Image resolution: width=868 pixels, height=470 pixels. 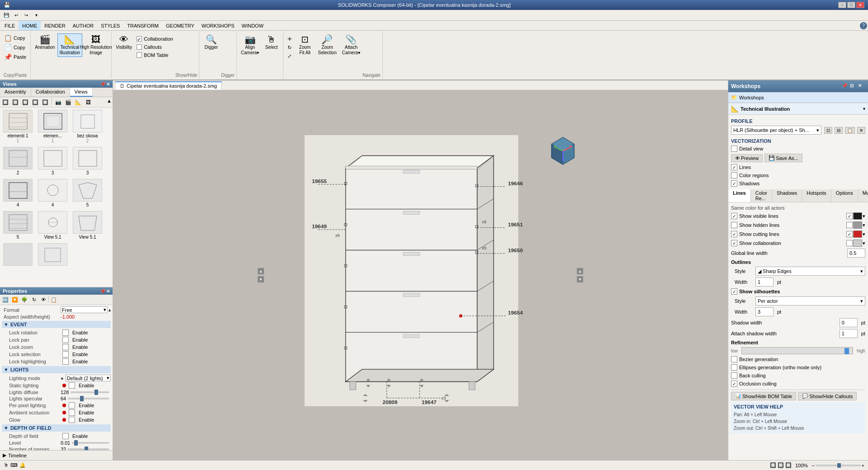 What do you see at coordinates (854, 86) in the screenshot?
I see `workshops-float-btn: ⊡` at bounding box center [854, 86].